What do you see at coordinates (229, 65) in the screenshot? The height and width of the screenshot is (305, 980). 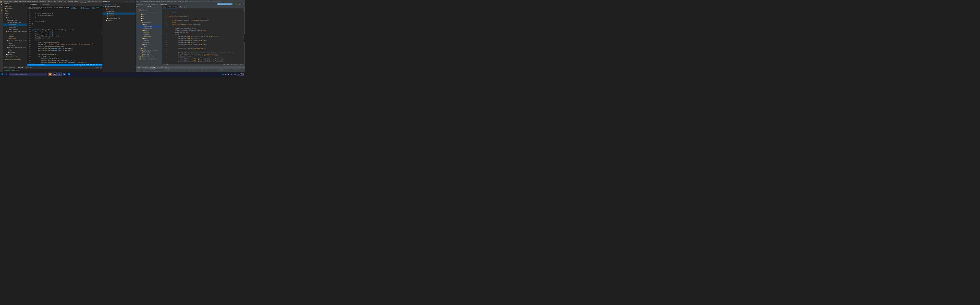 I see `right-charset: UTF-8` at bounding box center [229, 65].